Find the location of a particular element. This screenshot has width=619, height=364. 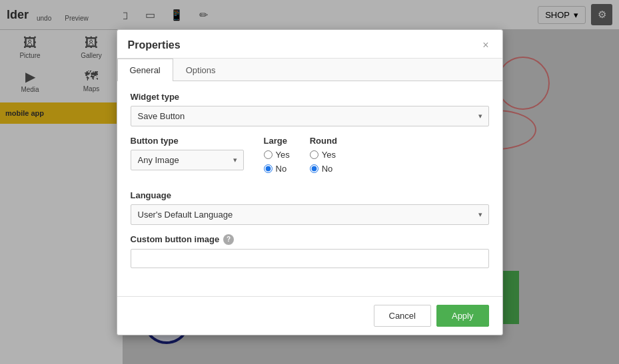

large-radio-group: Yes No is located at coordinates (277, 162).